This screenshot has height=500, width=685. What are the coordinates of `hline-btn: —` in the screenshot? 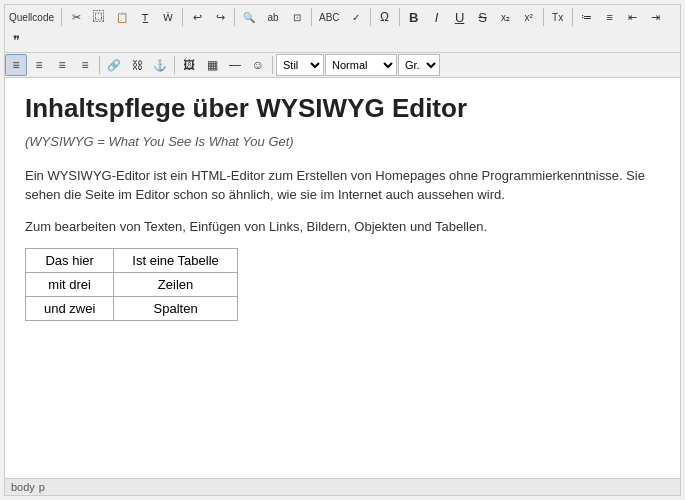 It's located at (235, 65).